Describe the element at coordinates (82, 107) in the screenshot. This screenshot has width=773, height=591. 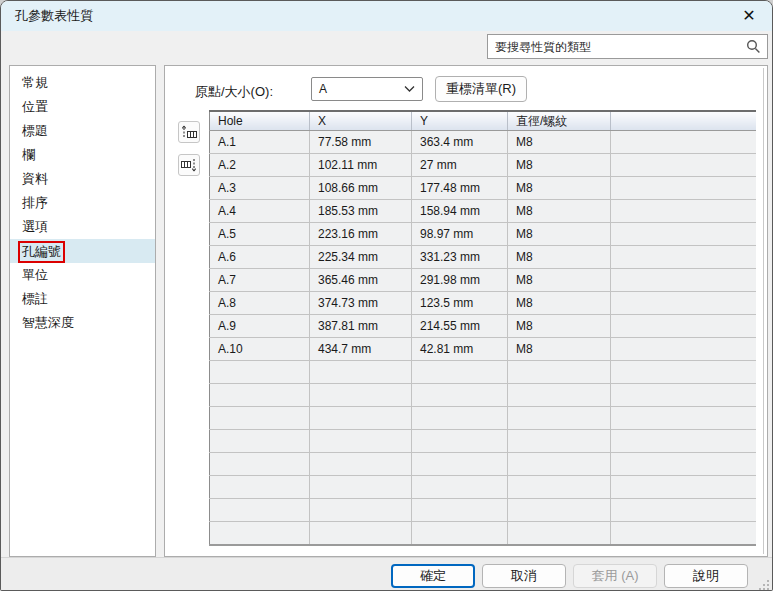
I see `sidebar-item: 位置` at that location.